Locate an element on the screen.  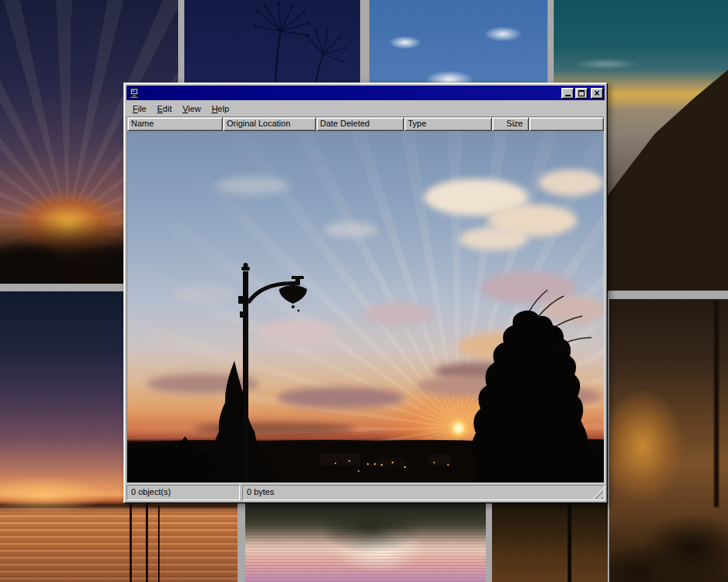
menu-bar: File Edit View Help is located at coordinates (366, 108).